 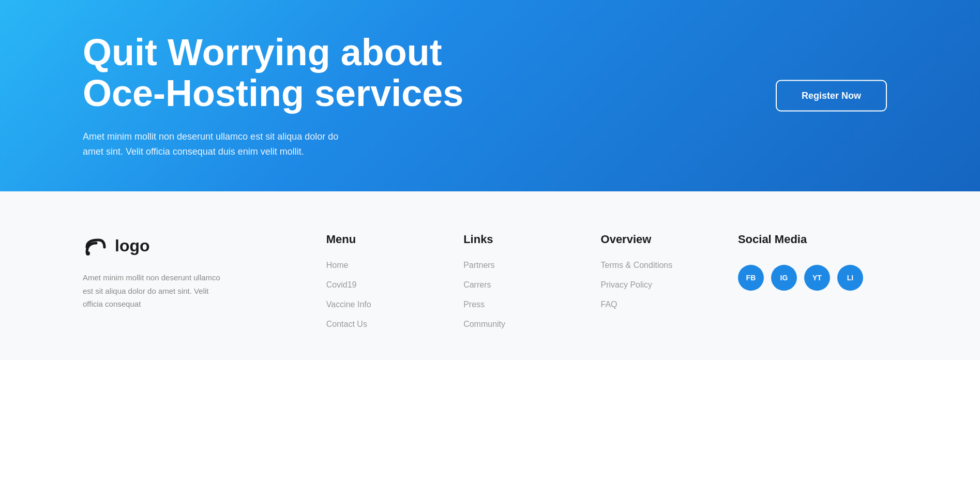 What do you see at coordinates (654, 285) in the screenshot?
I see `overview-item-privacy: Privacy Policy` at bounding box center [654, 285].